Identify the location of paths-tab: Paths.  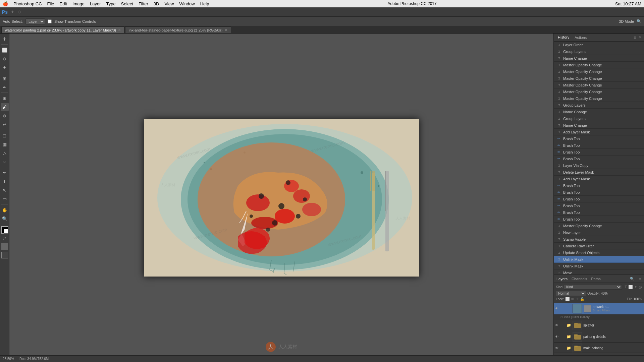
(596, 279).